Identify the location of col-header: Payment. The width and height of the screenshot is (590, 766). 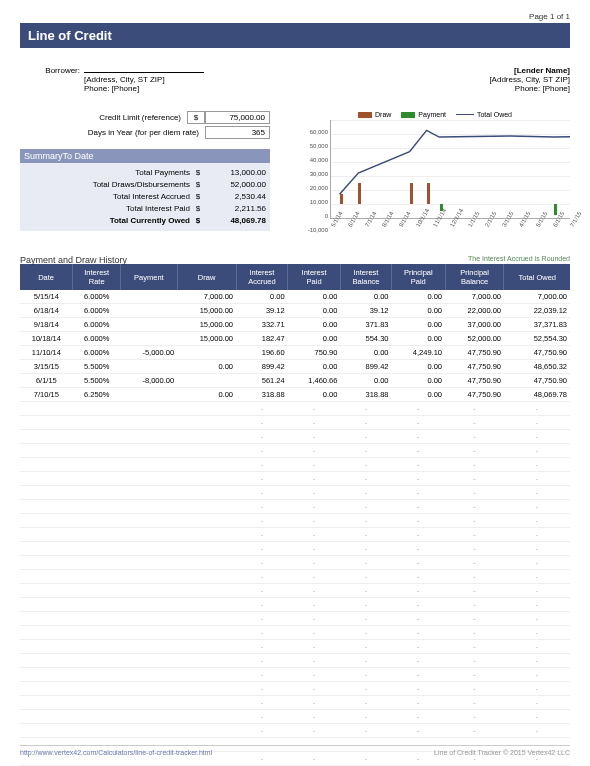
(149, 277).